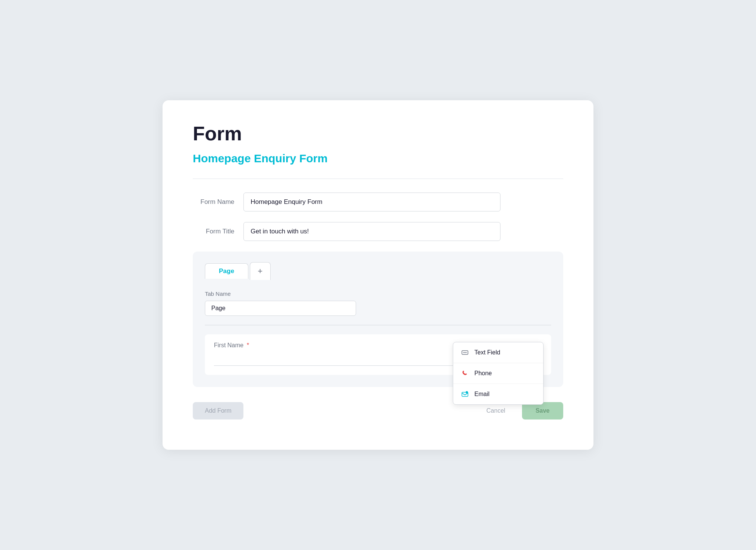  I want to click on required-star: *, so click(248, 345).